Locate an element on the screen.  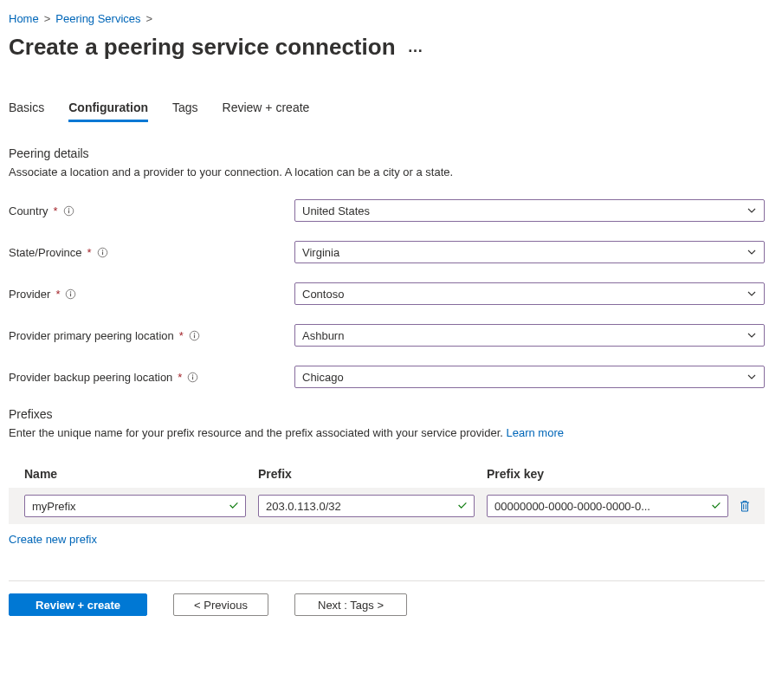
field-row-primary-location: Provider primary peering location * Ashb… is located at coordinates (386, 335).